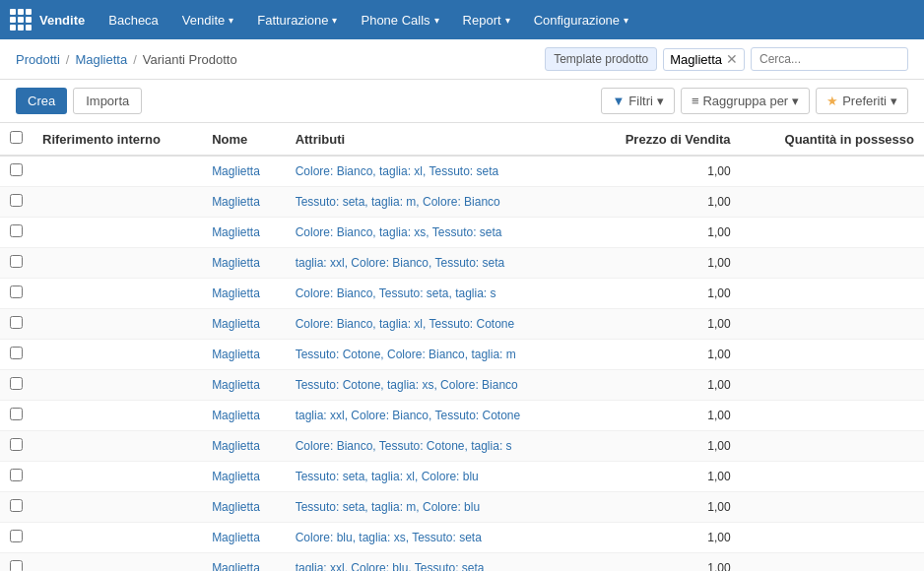 The width and height of the screenshot is (924, 571). Describe the element at coordinates (244, 140) in the screenshot. I see `col-nome: Nome` at that location.